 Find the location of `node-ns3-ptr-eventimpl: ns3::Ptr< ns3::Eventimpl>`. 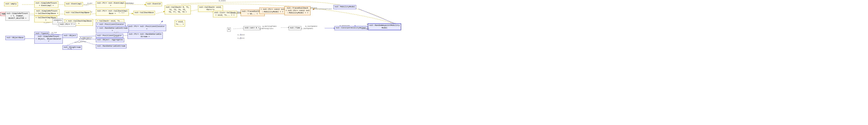

node-ns3-ptr-eventimpl: ns3::Ptr< ns3::Eventimpl> is located at coordinates (111, 5).